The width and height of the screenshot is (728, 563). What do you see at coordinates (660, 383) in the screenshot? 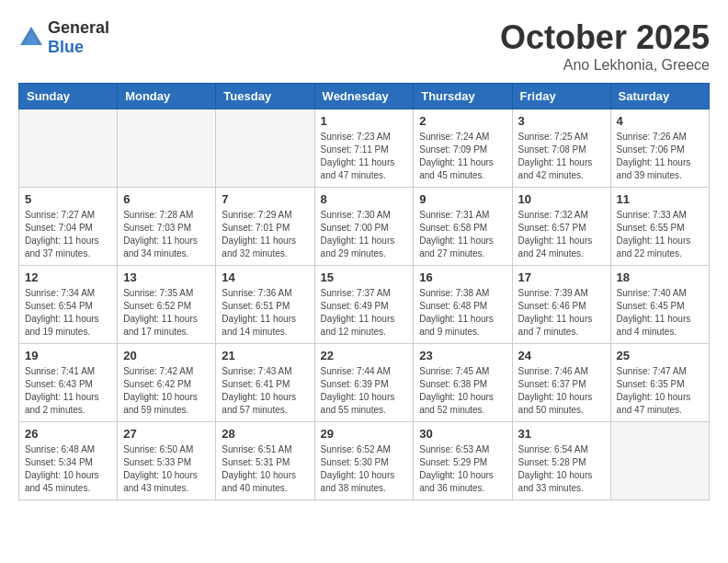
I see `calendar-day-cell: 25Sunrise: 7:47 AM Sunset: 6:35 PM Dayli…` at bounding box center [660, 383].